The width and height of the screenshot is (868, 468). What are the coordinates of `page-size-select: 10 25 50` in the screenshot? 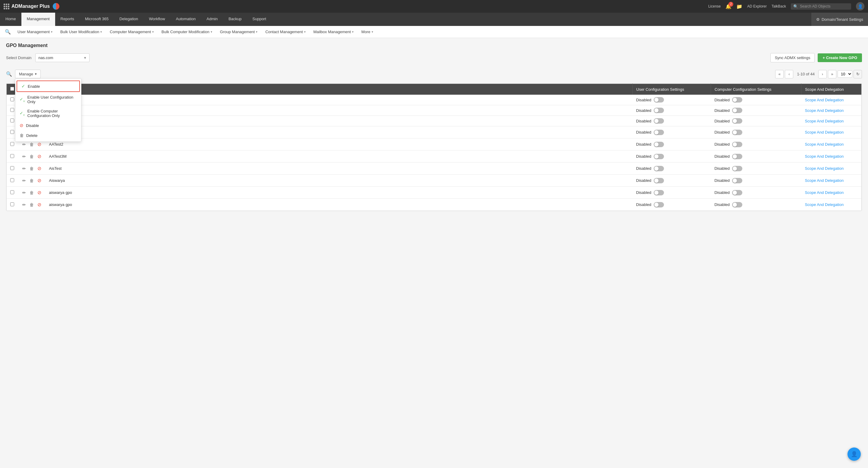 It's located at (845, 74).